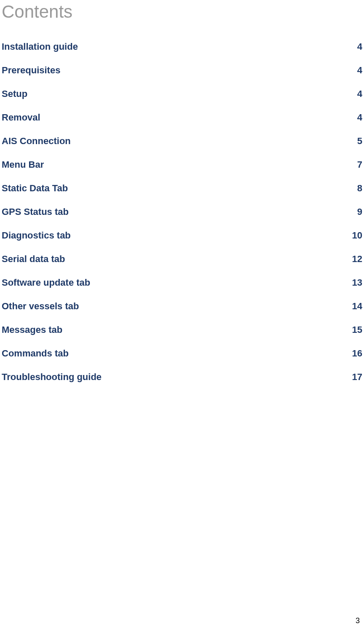 The image size is (364, 632). What do you see at coordinates (35, 212) in the screenshot?
I see `toc-entry-title: GPS Status tab` at bounding box center [35, 212].